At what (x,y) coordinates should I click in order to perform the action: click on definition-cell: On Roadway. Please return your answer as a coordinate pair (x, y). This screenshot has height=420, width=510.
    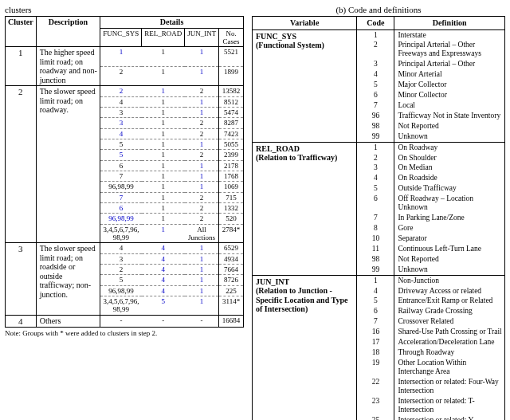
    Looking at the image, I should click on (449, 147).